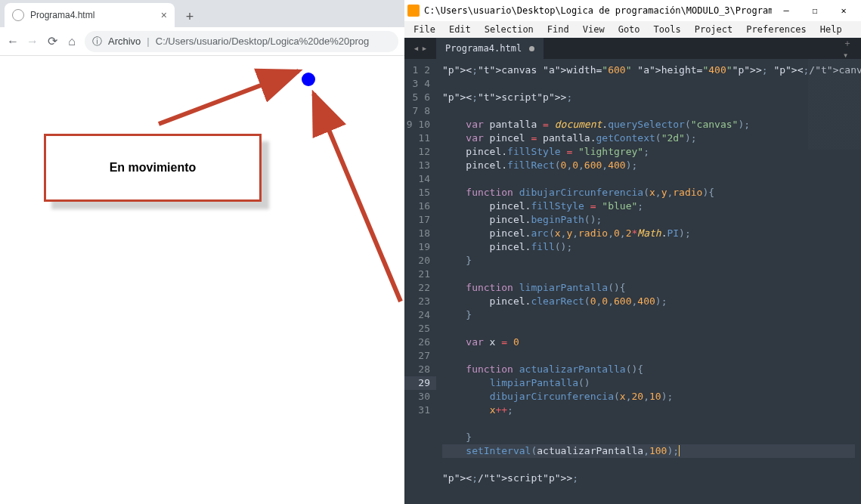  Describe the element at coordinates (164, 15) in the screenshot. I see `close-tab-icon: ×` at that location.